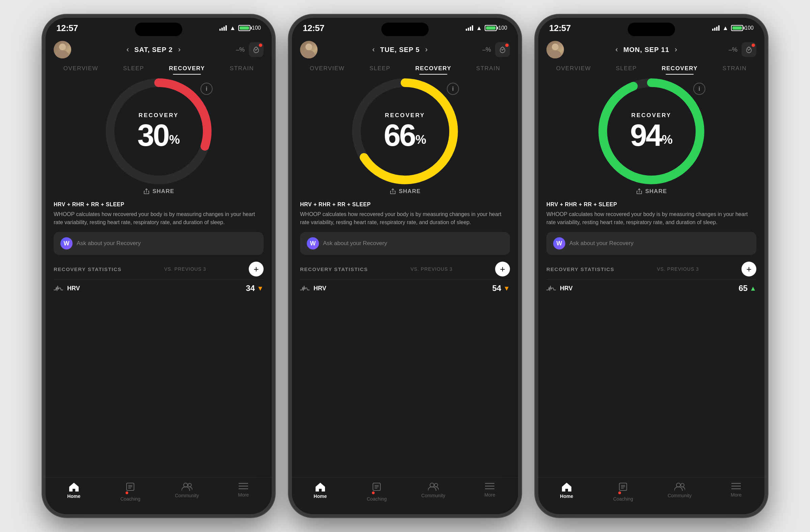  Describe the element at coordinates (749, 28) in the screenshot. I see `battery-text: 100` at that location.